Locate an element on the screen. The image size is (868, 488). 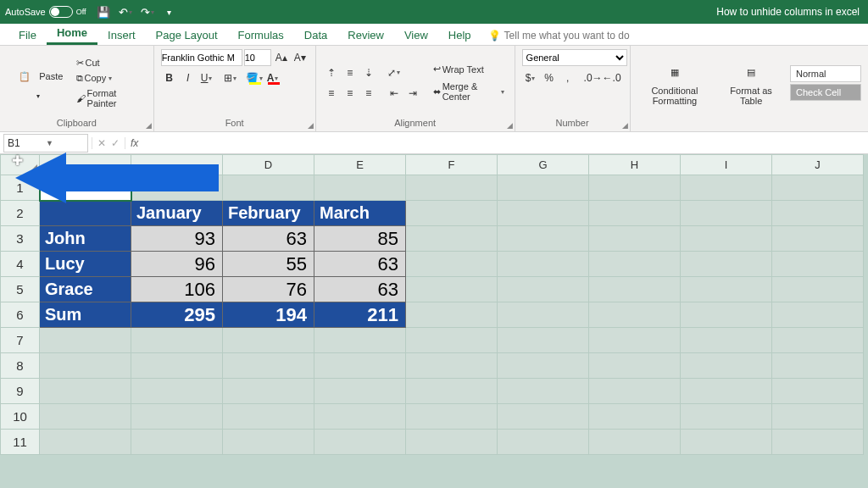
cell-r11-c1 is located at coordinates (177, 442).